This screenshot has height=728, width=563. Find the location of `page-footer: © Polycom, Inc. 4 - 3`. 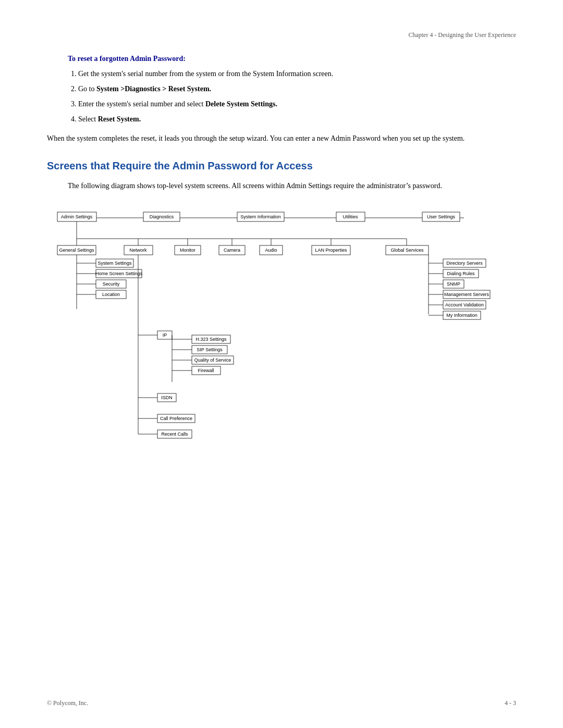

page-footer: © Polycom, Inc. 4 - 3 is located at coordinates (282, 704).